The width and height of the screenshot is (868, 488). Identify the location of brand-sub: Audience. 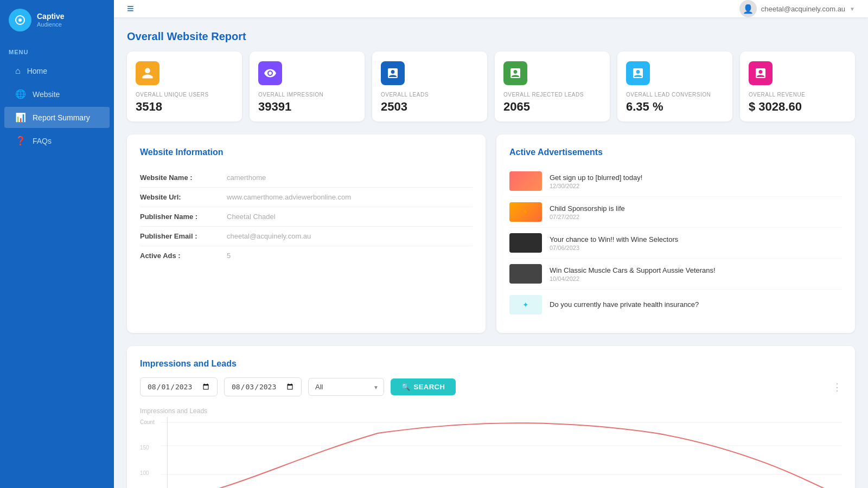
(51, 25).